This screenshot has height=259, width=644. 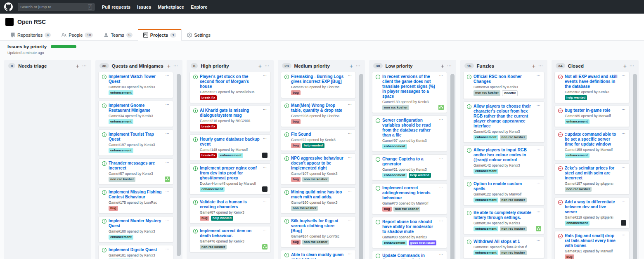 What do you see at coordinates (230, 239) in the screenshot?
I see `issue-card: Implement correct item on death behaviou…` at bounding box center [230, 239].